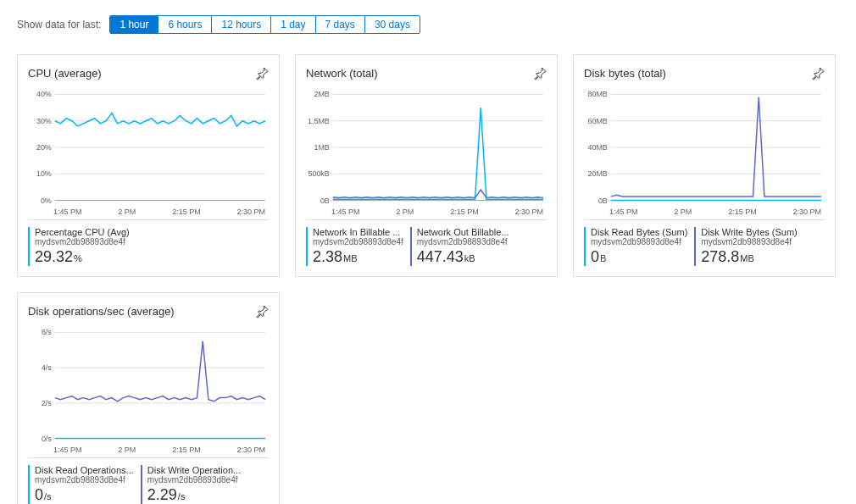 This screenshot has height=504, width=856. What do you see at coordinates (597, 121) in the screenshot?
I see `svg-text: 60MB` at bounding box center [597, 121].